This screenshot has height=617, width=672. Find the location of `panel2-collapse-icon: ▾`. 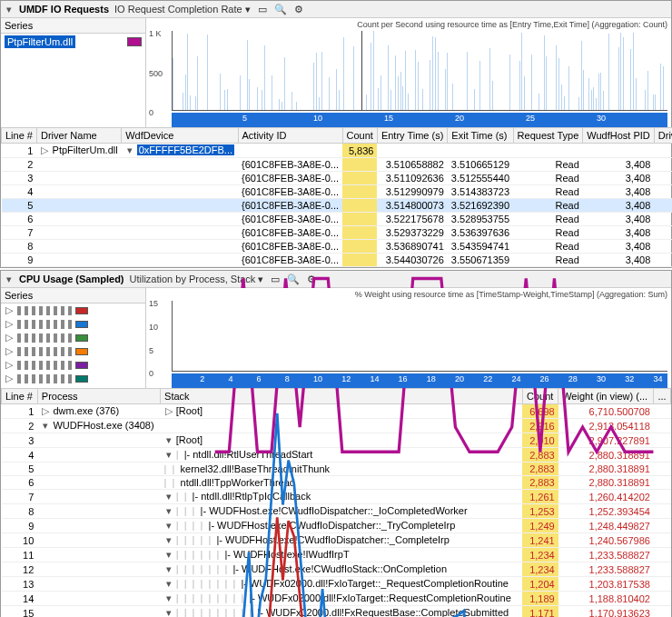

panel2-collapse-icon: ▾ is located at coordinates (9, 280).